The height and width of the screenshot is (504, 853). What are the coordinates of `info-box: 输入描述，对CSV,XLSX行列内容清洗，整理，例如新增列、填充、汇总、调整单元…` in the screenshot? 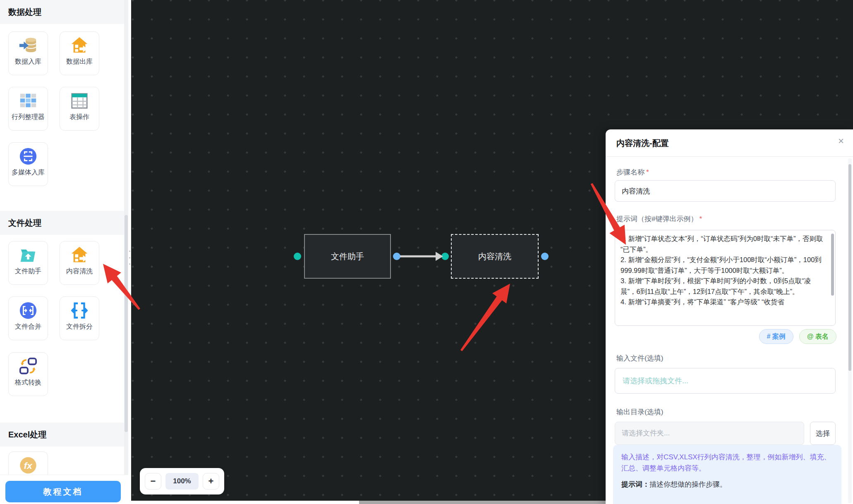 It's located at (727, 475).